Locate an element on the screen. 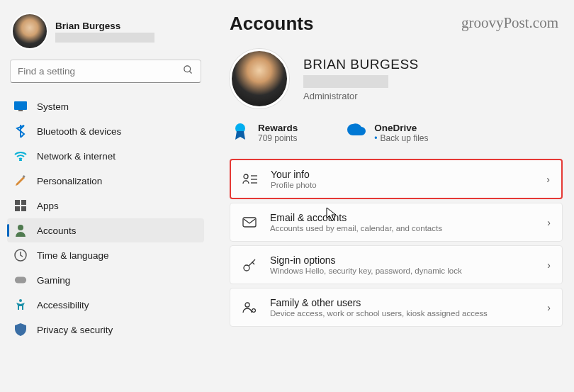 The height and width of the screenshot is (392, 574). nav-label: Gaming is located at coordinates (54, 281).